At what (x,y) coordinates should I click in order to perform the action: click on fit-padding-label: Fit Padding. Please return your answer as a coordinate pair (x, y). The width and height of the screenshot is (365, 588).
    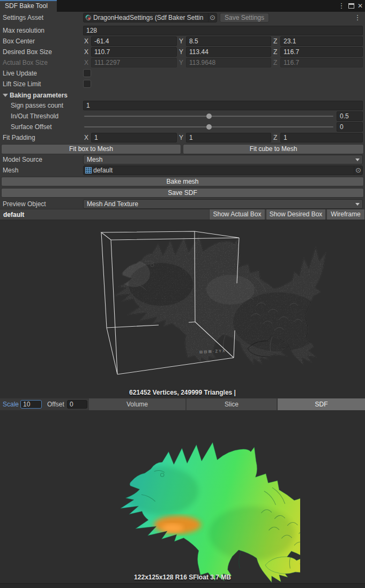
    Looking at the image, I should click on (19, 138).